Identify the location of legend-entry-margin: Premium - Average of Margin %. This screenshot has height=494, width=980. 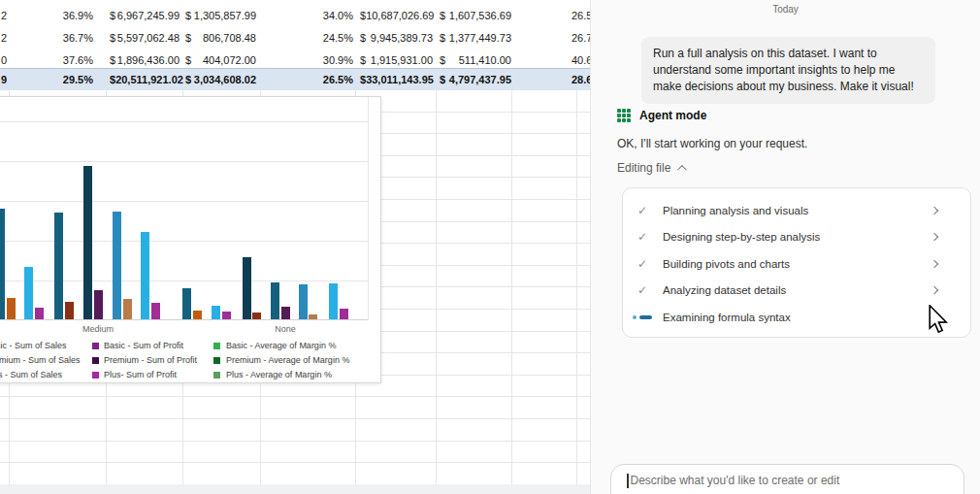
(191, 361).